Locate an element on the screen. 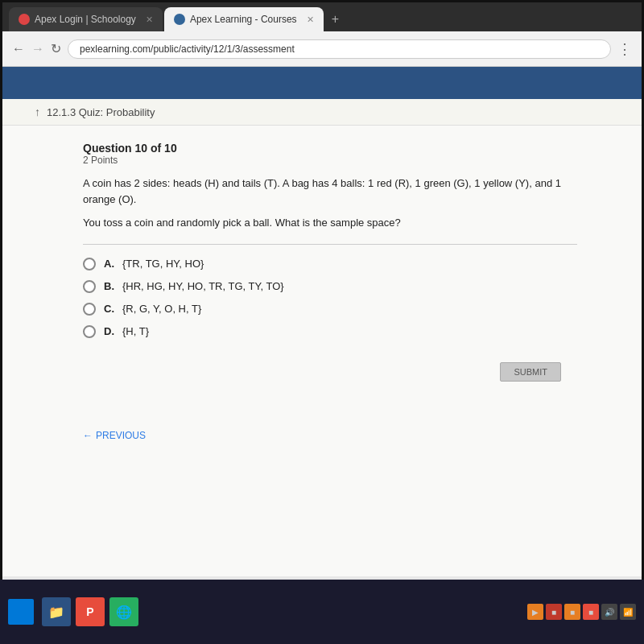 The height and width of the screenshot is (644, 644). add-tab-button: + is located at coordinates (335, 19).